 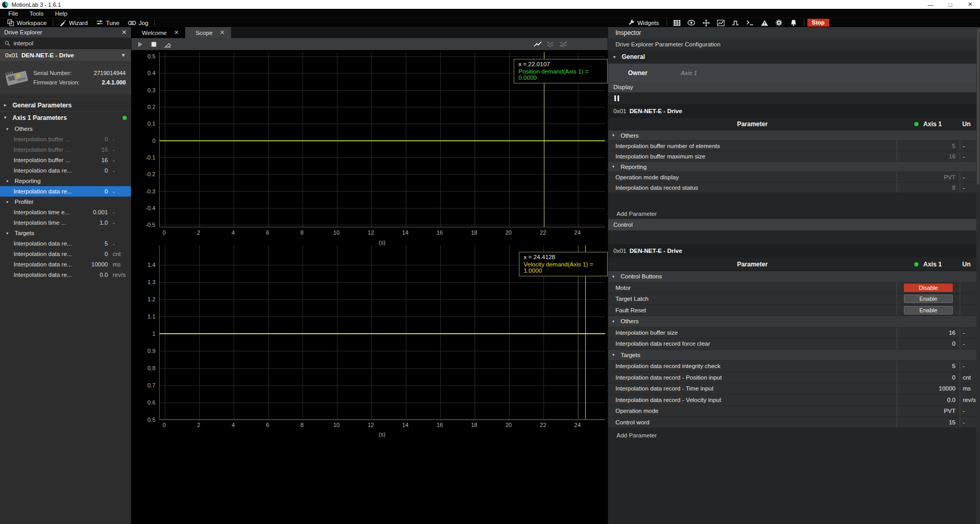 What do you see at coordinates (66, 212) in the screenshot?
I see `tree-item: Interpolation time e...0.001-` at bounding box center [66, 212].